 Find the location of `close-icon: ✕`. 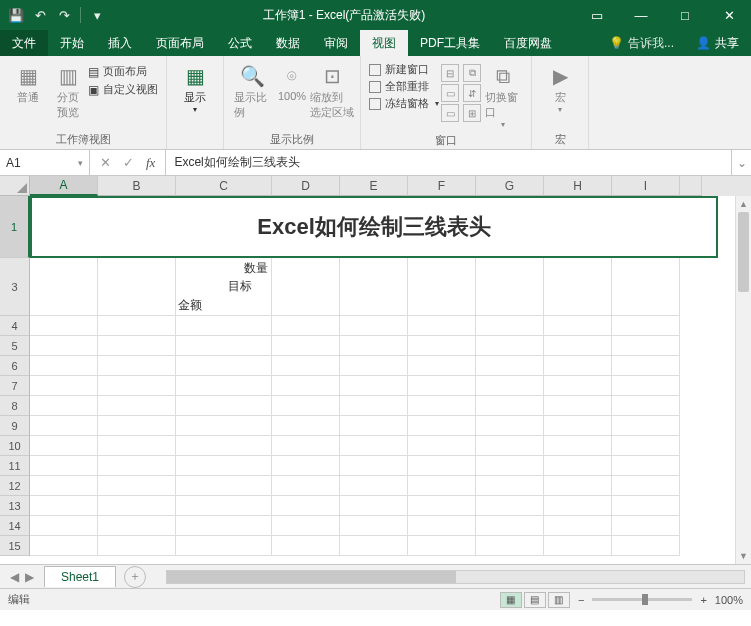

close-icon: ✕ is located at coordinates (729, 15).